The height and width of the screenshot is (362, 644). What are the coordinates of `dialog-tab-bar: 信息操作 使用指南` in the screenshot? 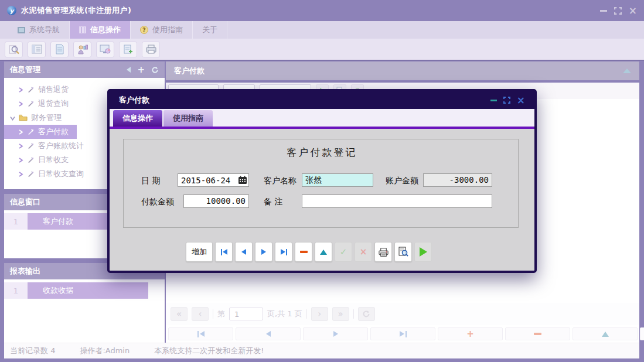 It's located at (322, 118).